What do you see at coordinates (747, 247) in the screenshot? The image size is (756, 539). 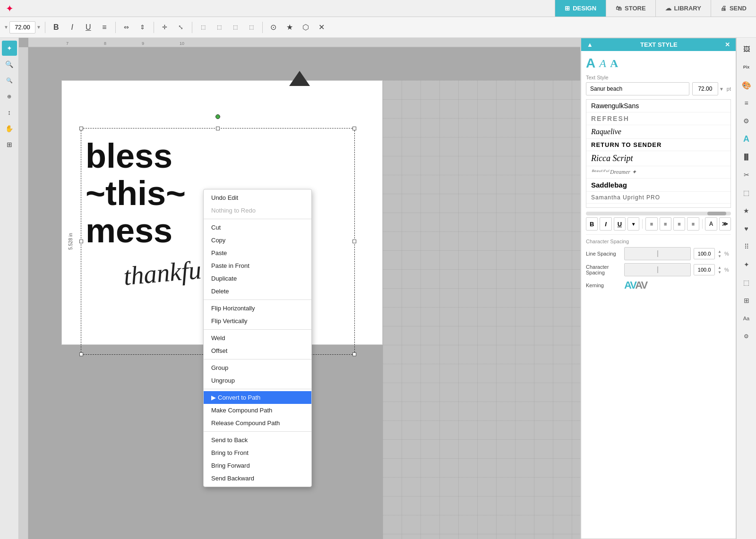 I see `right-dots-icon: ⠿` at bounding box center [747, 247].